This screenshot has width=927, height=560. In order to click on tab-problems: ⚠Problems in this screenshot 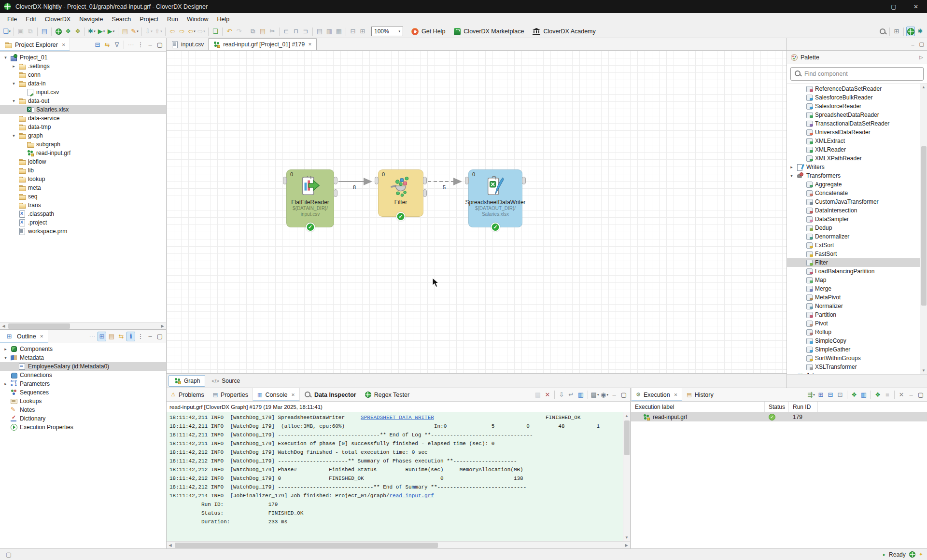, I will do `click(187, 395)`.